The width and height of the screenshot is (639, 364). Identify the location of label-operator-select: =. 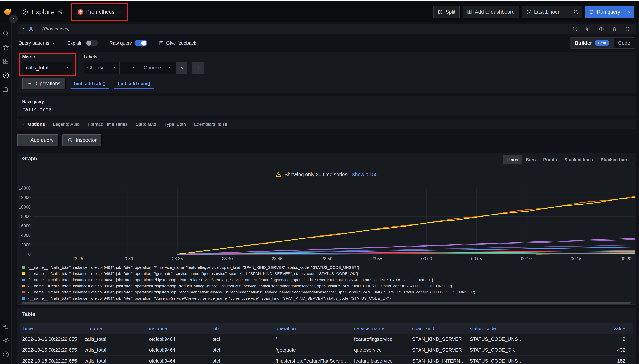
(130, 68).